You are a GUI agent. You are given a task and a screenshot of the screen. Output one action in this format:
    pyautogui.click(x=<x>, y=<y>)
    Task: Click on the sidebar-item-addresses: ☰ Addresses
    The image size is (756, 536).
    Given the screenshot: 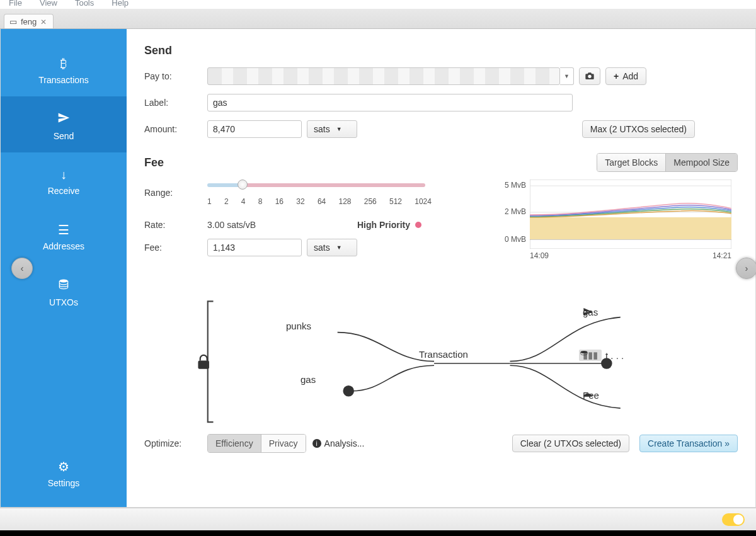 What is the action you would take?
    pyautogui.click(x=64, y=235)
    